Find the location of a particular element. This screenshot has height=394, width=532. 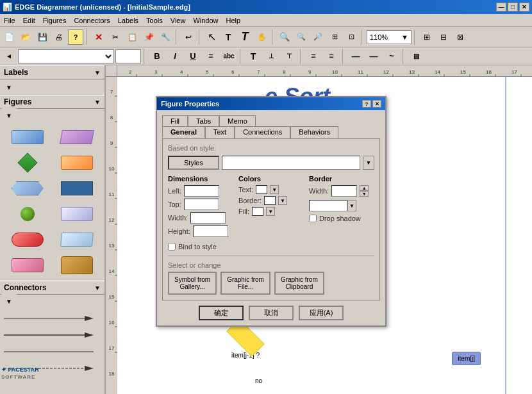

color-text-btn: ▼ is located at coordinates (274, 190).